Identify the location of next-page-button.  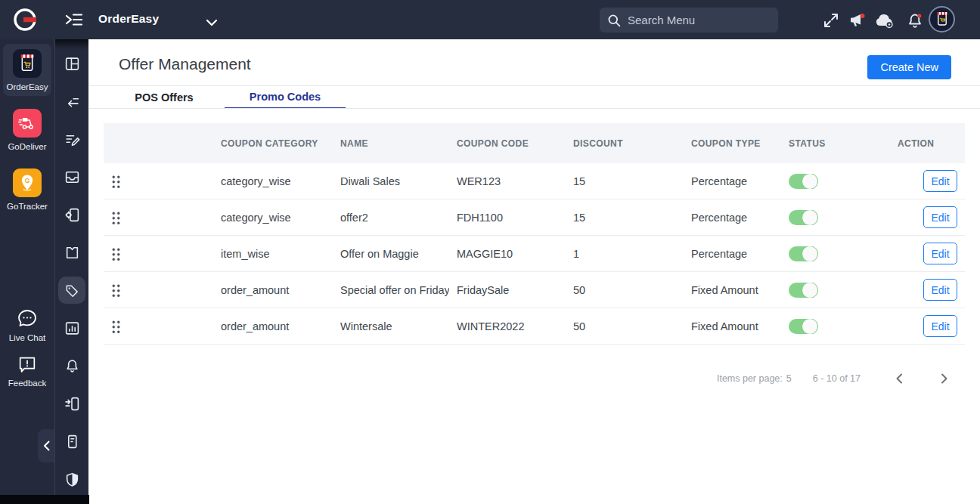
(944, 379).